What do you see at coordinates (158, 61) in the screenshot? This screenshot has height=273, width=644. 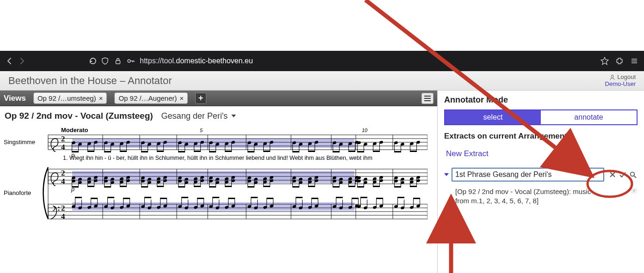 I see `url-prefix: https://tool.` at bounding box center [158, 61].